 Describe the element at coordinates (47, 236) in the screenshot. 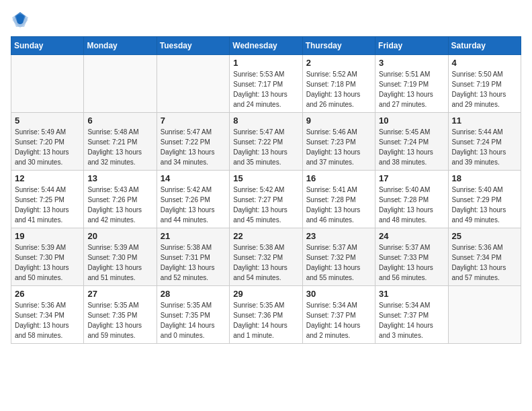

I see `day-number: 19` at that location.